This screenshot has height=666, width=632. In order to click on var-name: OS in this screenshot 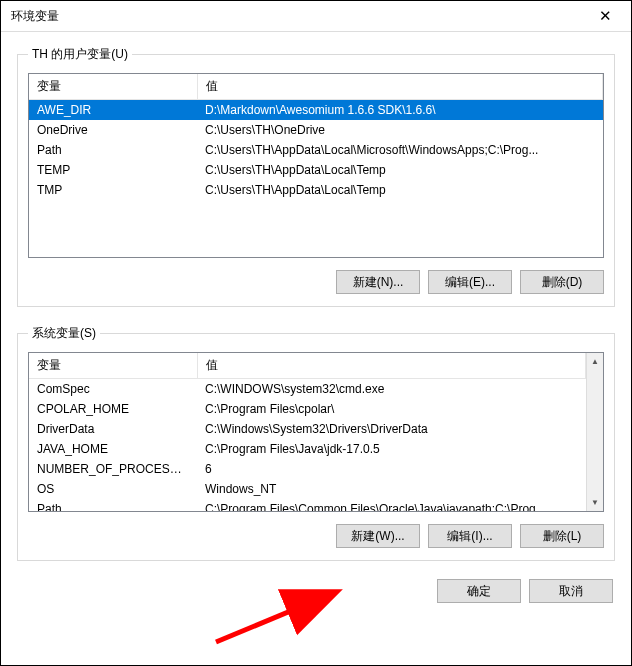, I will do `click(113, 489)`.